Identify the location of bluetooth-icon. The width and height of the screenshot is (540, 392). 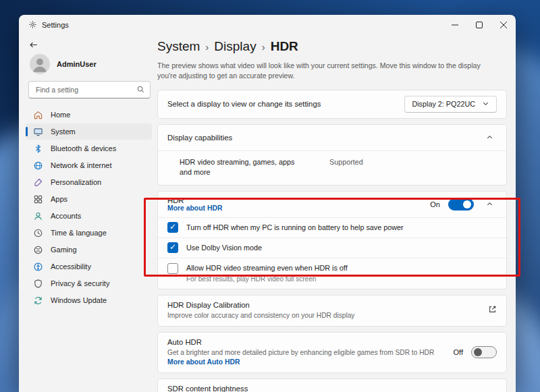
(38, 148).